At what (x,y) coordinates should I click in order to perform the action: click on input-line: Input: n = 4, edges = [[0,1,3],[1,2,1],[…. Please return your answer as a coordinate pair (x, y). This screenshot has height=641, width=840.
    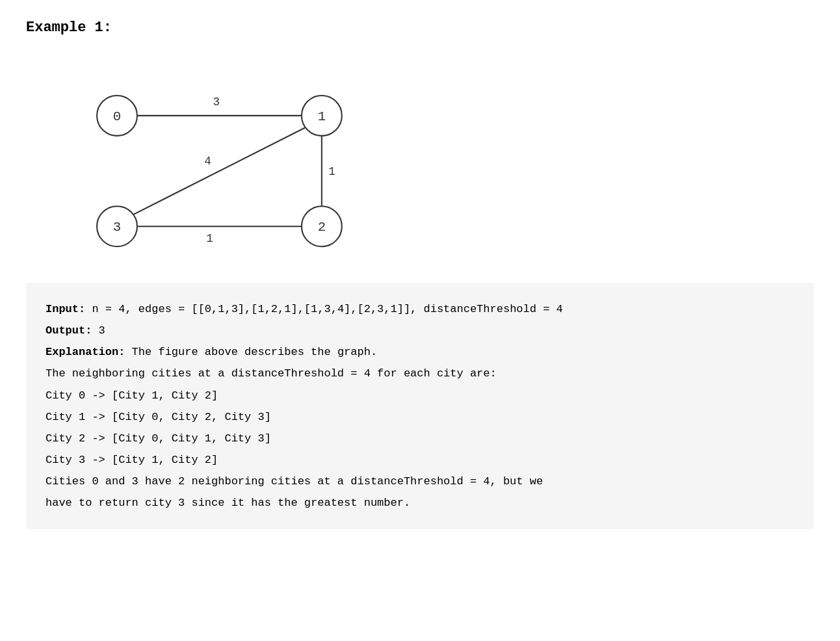
    Looking at the image, I should click on (420, 309).